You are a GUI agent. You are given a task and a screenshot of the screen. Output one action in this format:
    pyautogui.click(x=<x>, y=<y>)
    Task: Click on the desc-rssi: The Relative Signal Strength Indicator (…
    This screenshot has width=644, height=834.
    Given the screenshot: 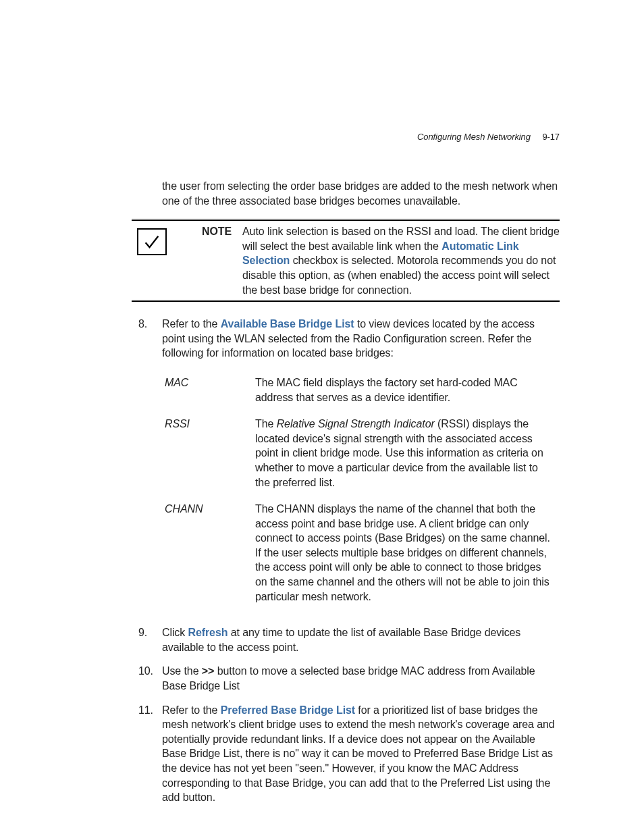 What is the action you would take?
    pyautogui.click(x=408, y=453)
    